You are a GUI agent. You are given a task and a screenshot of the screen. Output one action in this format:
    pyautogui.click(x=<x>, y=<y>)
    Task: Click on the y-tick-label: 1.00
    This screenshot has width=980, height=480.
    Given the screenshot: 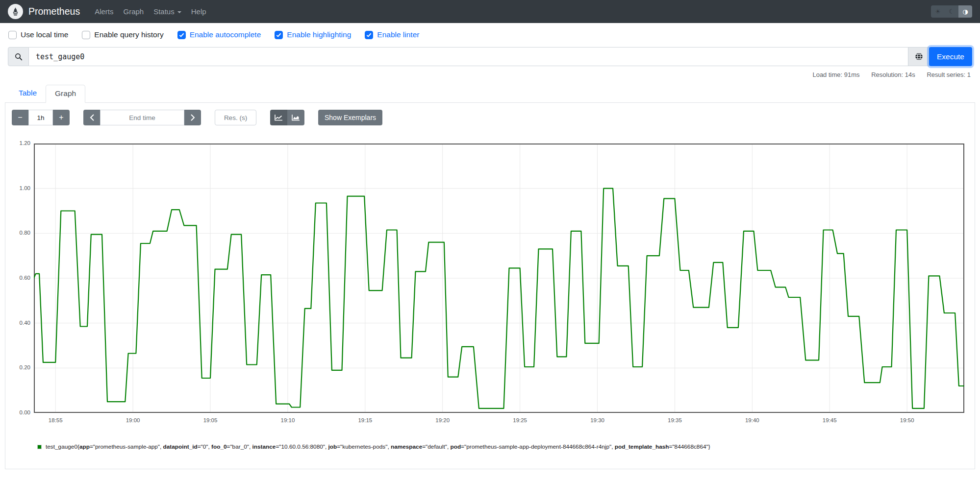 What is the action you would take?
    pyautogui.click(x=21, y=188)
    